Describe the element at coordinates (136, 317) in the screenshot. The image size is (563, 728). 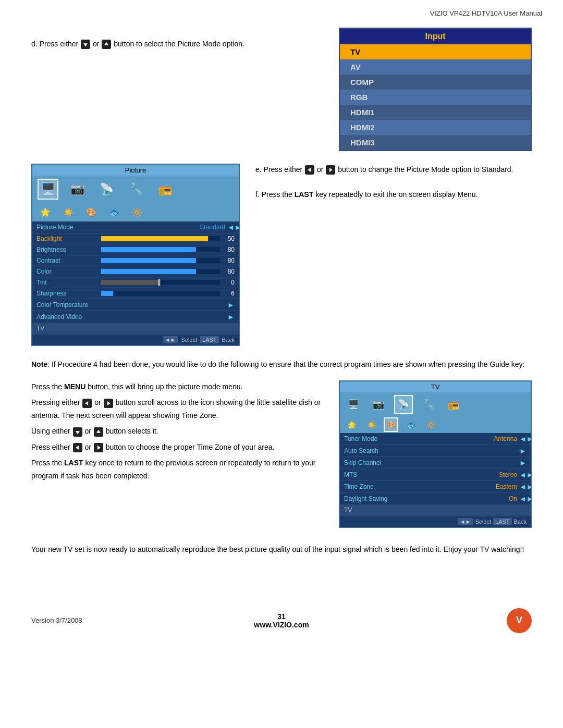
I see `pic-row-advanced-video: Advanced Video ►` at that location.